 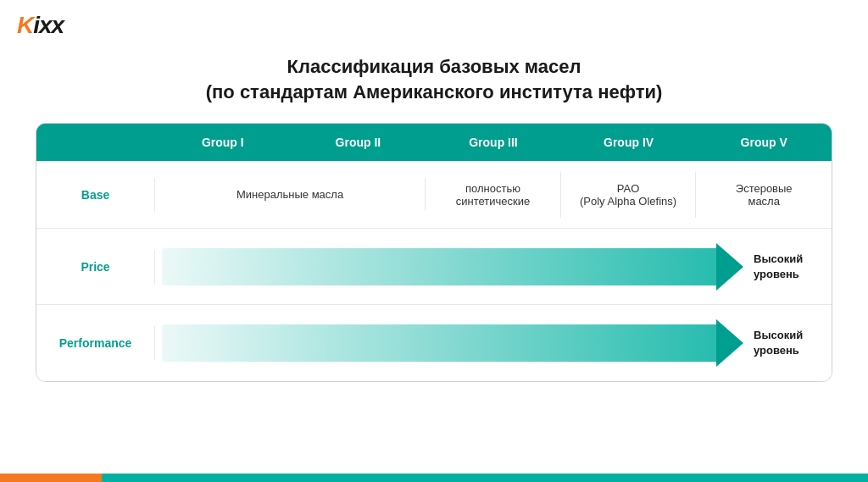 What do you see at coordinates (434, 67) in the screenshot?
I see `title-line1: Классификация базовых масел` at bounding box center [434, 67].